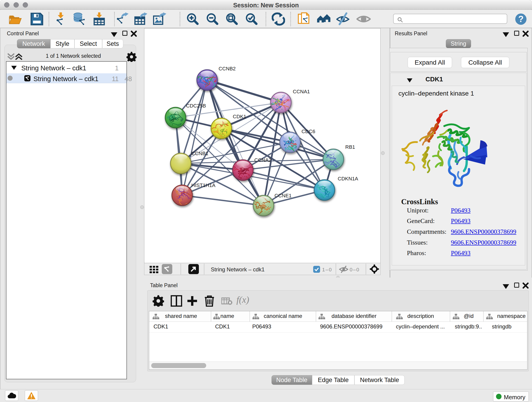  I want to click on svg-text: CCNE1, so click(283, 196).